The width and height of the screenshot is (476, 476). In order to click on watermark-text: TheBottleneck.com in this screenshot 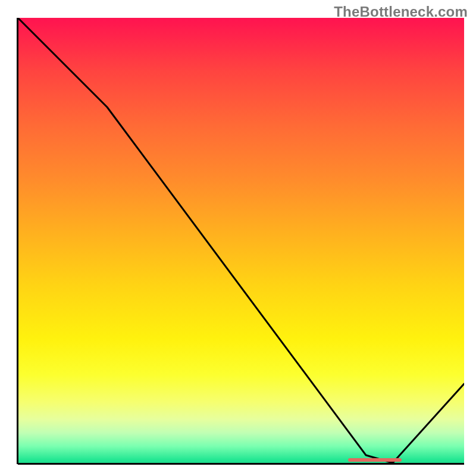, I will do `click(401, 12)`.